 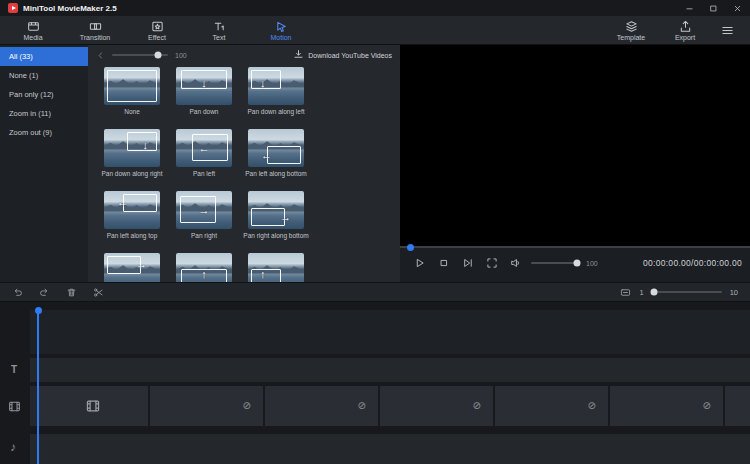 I want to click on playhead, so click(x=38, y=386).